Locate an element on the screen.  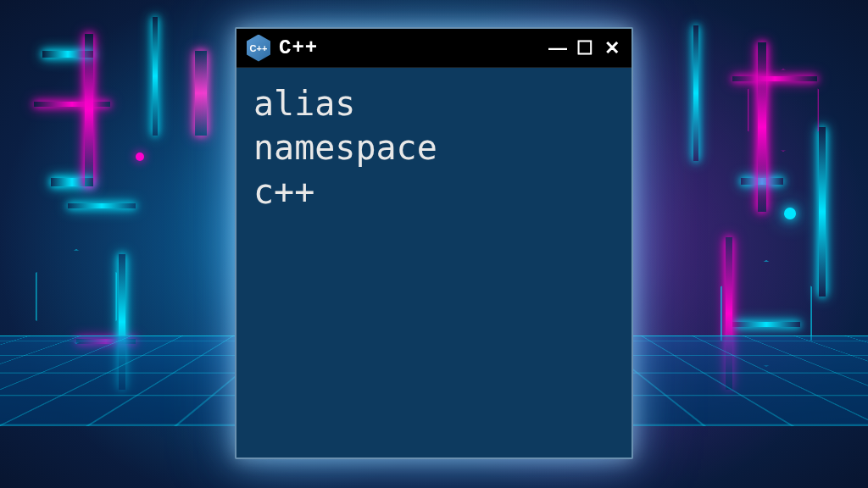
title-bar: C++ C++ — ☐ ✕ is located at coordinates (434, 48).